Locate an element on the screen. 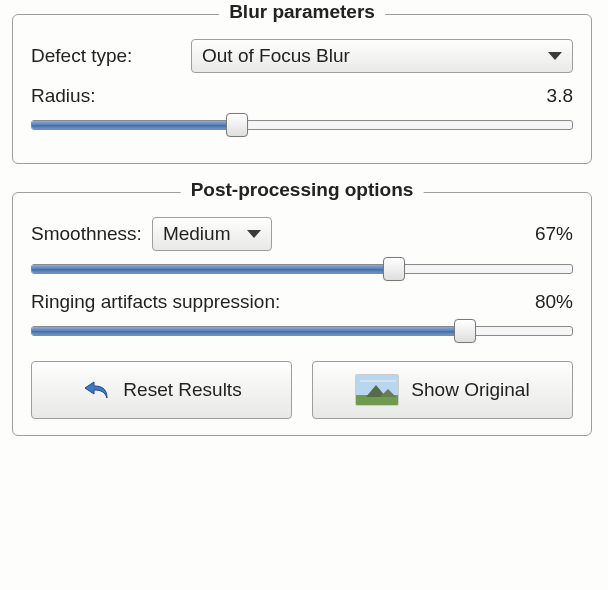  reset-results-button: Reset Results is located at coordinates (162, 390).